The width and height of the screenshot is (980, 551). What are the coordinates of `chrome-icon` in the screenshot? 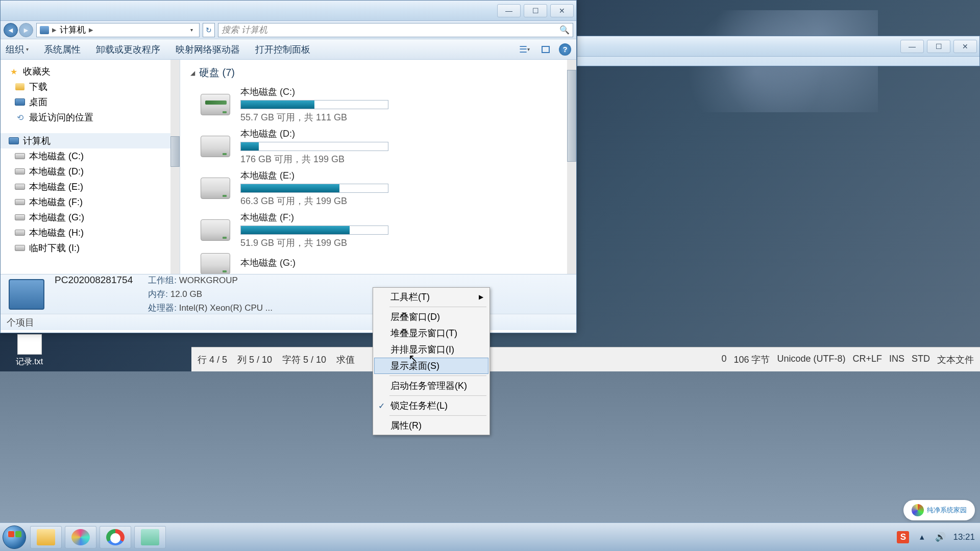 It's located at (115, 537).